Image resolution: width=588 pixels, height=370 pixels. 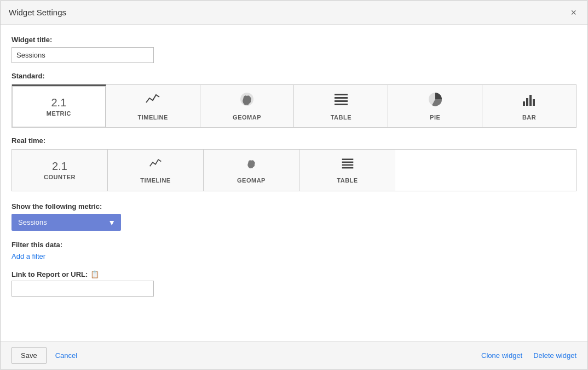 What do you see at coordinates (555, 355) in the screenshot?
I see `delete-widget-button: Delete widget` at bounding box center [555, 355].